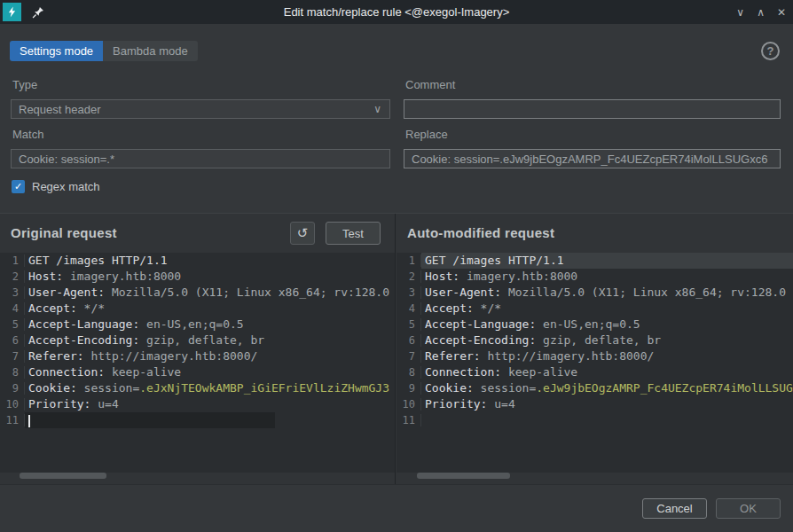  What do you see at coordinates (593, 109) in the screenshot?
I see `comment-input` at bounding box center [593, 109].